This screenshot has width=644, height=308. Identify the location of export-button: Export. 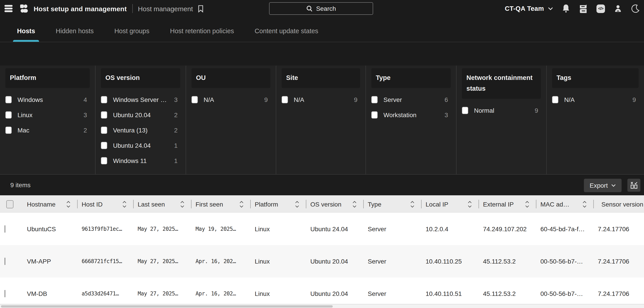
(603, 185).